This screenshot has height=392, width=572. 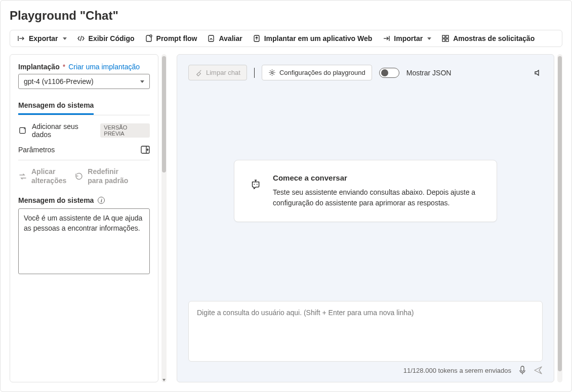 I want to click on parameters-label: Parâmetros, so click(x=36, y=150).